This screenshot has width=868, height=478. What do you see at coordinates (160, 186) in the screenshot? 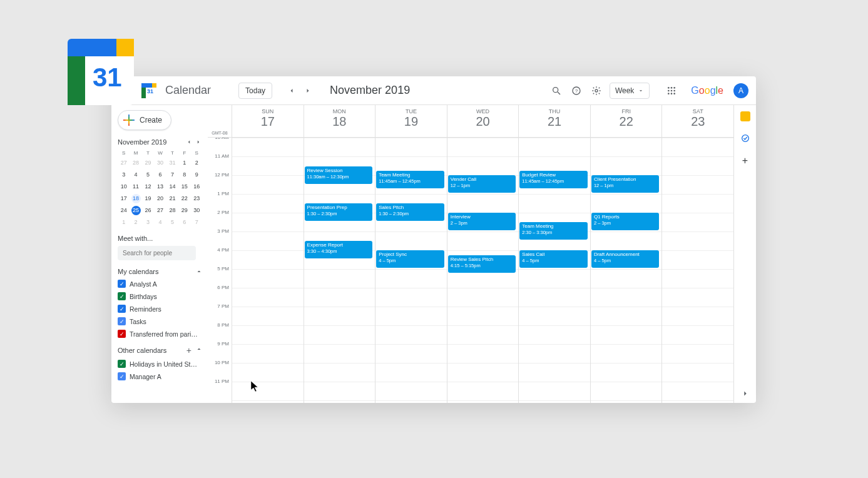
I see `mini-day-cell: 13` at bounding box center [160, 186].